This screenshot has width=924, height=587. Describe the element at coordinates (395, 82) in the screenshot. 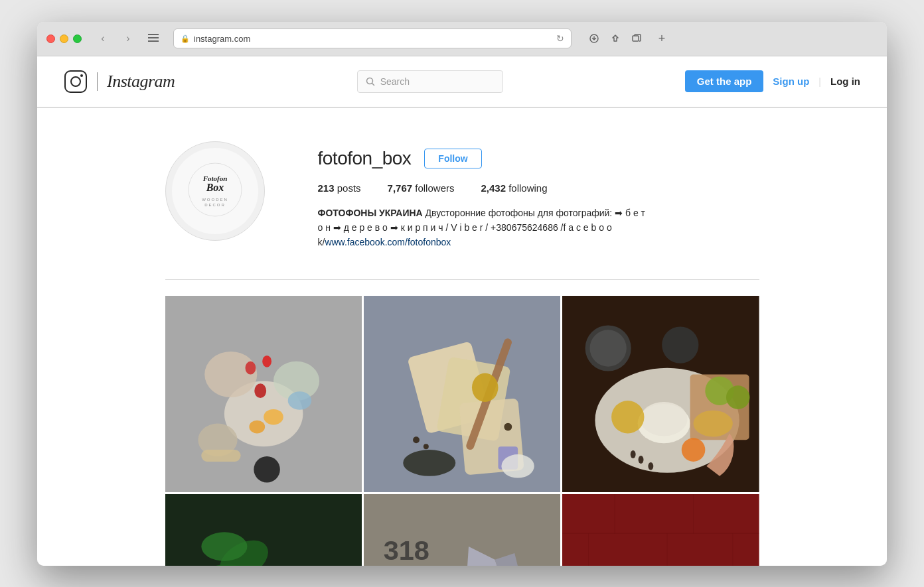

I see `search-placeholder: Search` at that location.